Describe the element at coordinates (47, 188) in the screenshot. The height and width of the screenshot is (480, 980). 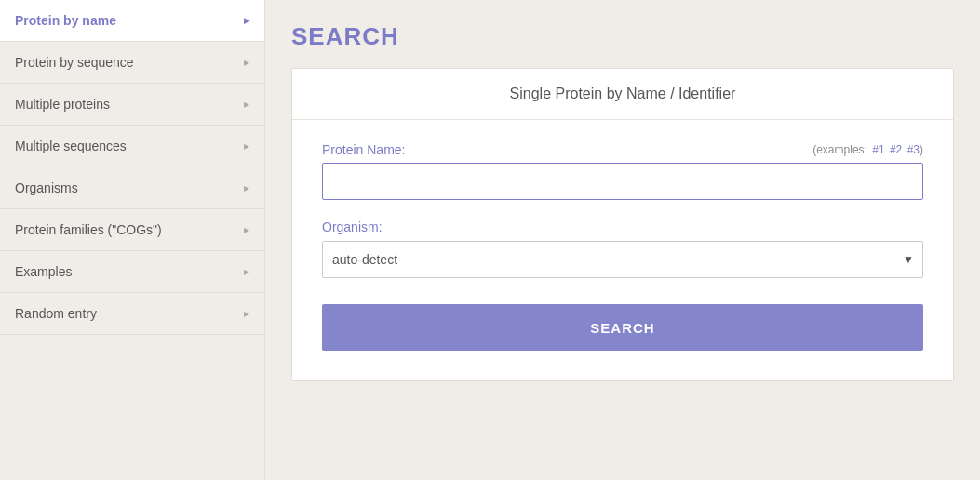
I see `sidebar-item-label: Organisms` at that location.